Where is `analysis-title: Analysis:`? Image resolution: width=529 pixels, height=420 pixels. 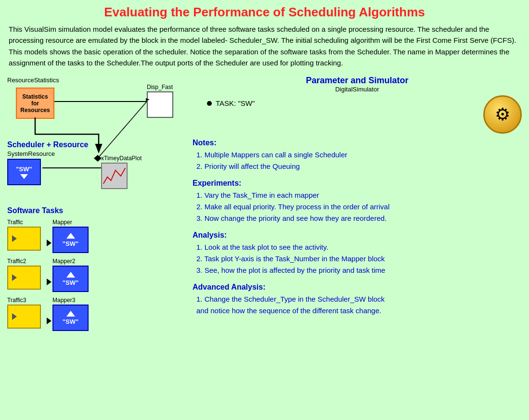
analysis-title: Analysis: is located at coordinates (357, 235).